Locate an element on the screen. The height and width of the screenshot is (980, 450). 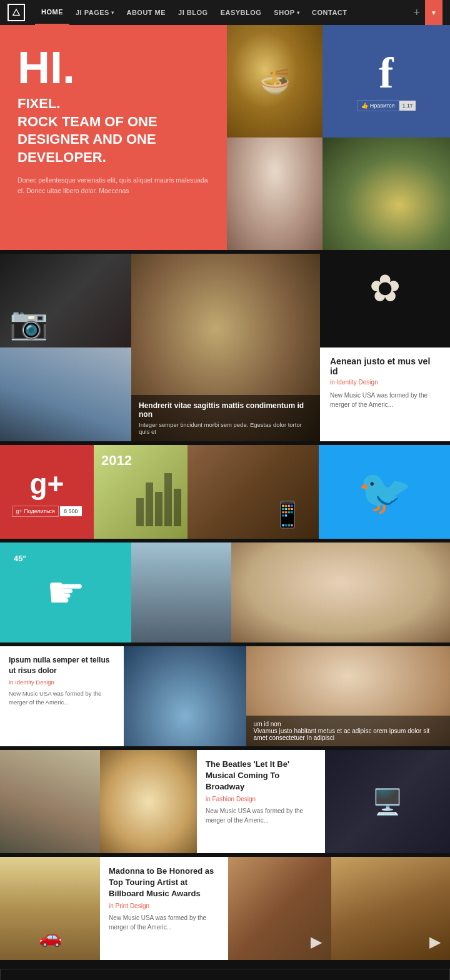
girl-overlay-title: Hendrerit vitae sagittis mattis condimen… is located at coordinates (226, 410).